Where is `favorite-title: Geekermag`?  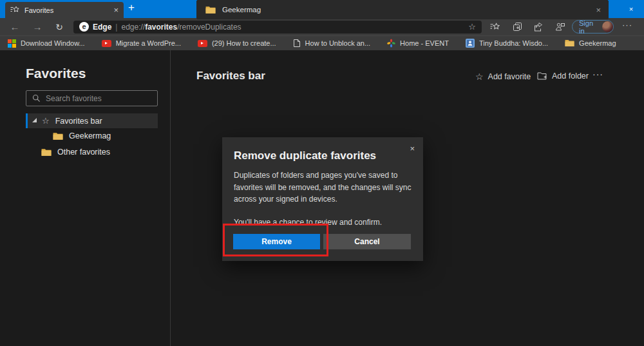 favorite-title: Geekermag is located at coordinates (308, 10).